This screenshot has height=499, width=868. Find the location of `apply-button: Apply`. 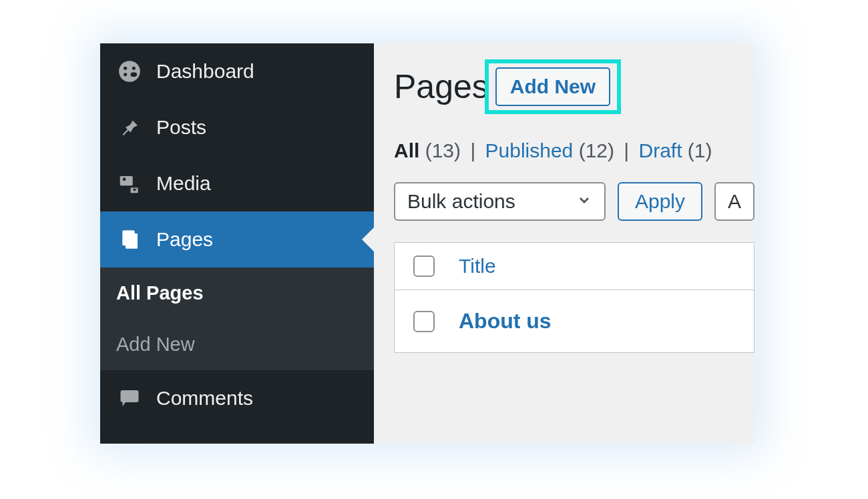

apply-button: Apply is located at coordinates (660, 201).